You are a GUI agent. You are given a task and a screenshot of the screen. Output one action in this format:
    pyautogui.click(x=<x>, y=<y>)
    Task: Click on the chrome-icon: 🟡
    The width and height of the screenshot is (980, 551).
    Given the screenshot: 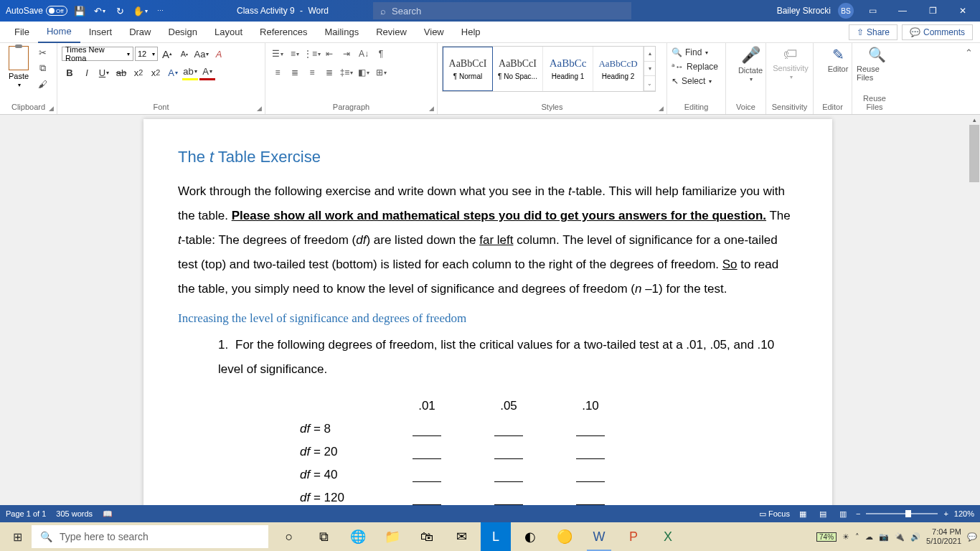 What is the action you would take?
    pyautogui.click(x=565, y=537)
    